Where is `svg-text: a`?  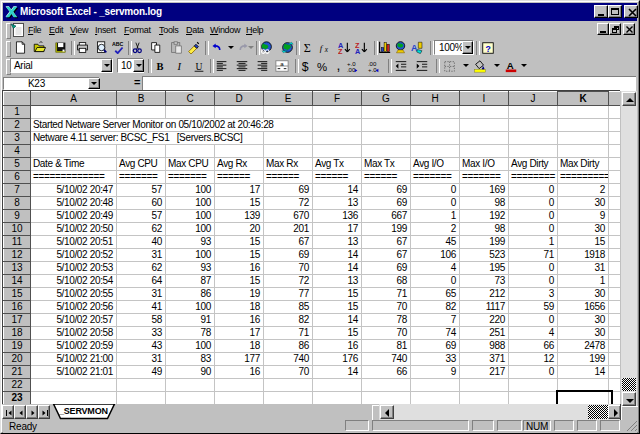
svg-text: a is located at coordinates (282, 64).